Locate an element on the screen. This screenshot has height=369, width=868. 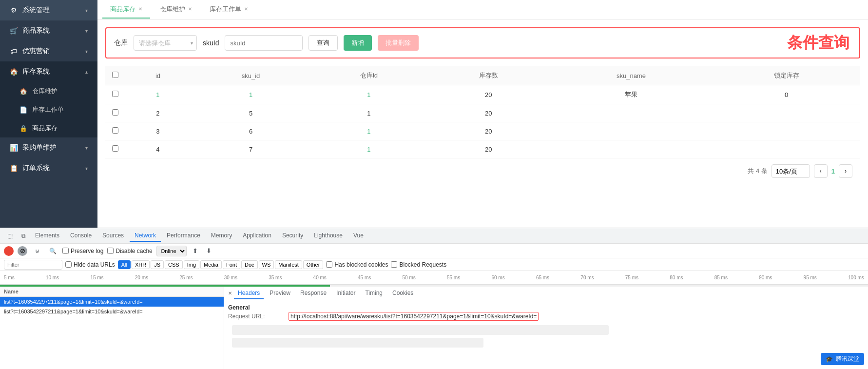
devtools-toggle-icon: ⧉ is located at coordinates (23, 236).